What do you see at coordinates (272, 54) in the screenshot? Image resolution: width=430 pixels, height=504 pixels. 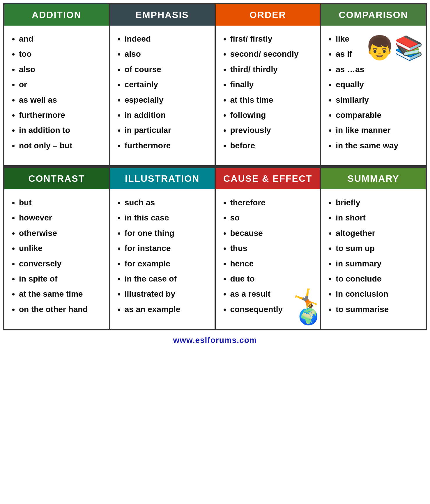 I see `list-item: second/ secondly` at bounding box center [272, 54].